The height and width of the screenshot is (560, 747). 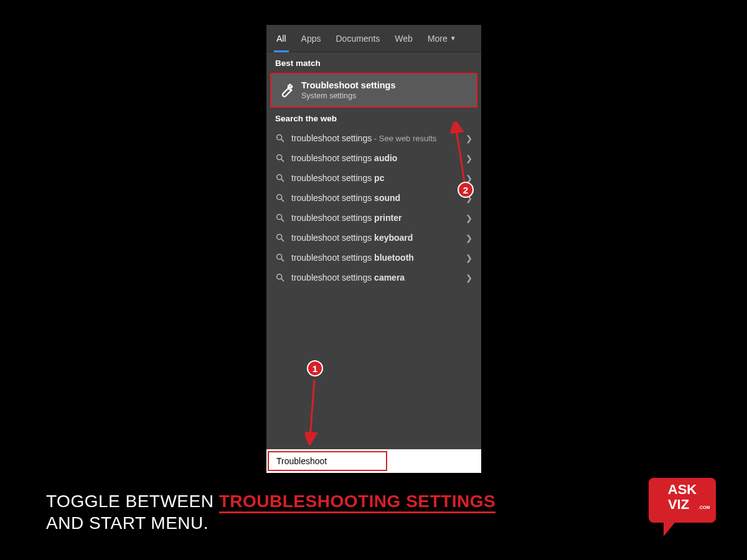 I want to click on web-result-text: troubleshoot settings camera, so click(x=378, y=278).